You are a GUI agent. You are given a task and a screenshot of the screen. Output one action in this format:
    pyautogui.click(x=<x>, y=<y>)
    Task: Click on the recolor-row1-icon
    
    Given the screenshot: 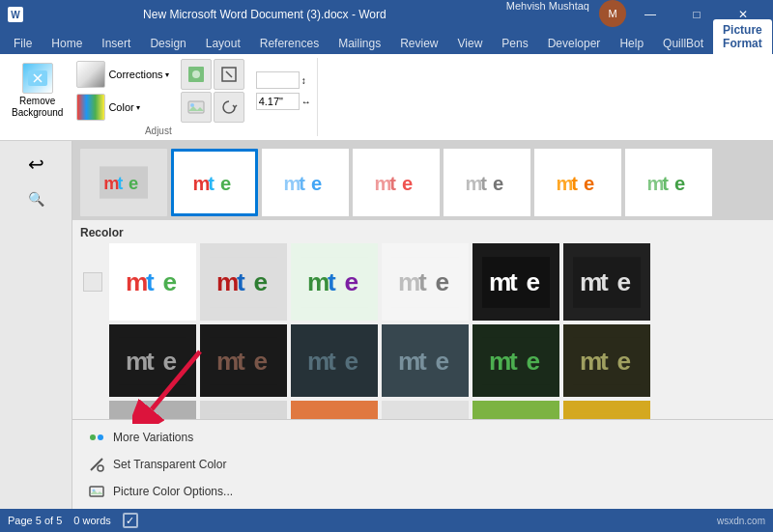 What is the action you would take?
    pyautogui.click(x=93, y=282)
    